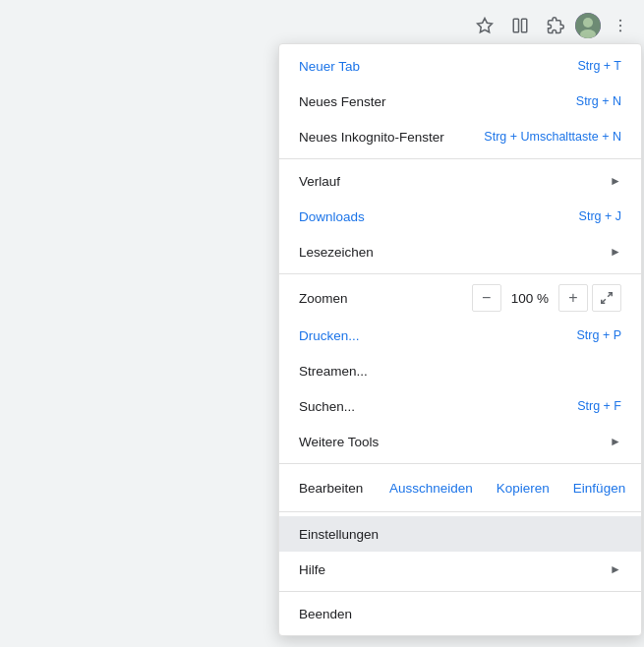 The height and width of the screenshot is (647, 644). Describe the element at coordinates (460, 614) in the screenshot. I see `menu-item-quit: Beenden` at that location.